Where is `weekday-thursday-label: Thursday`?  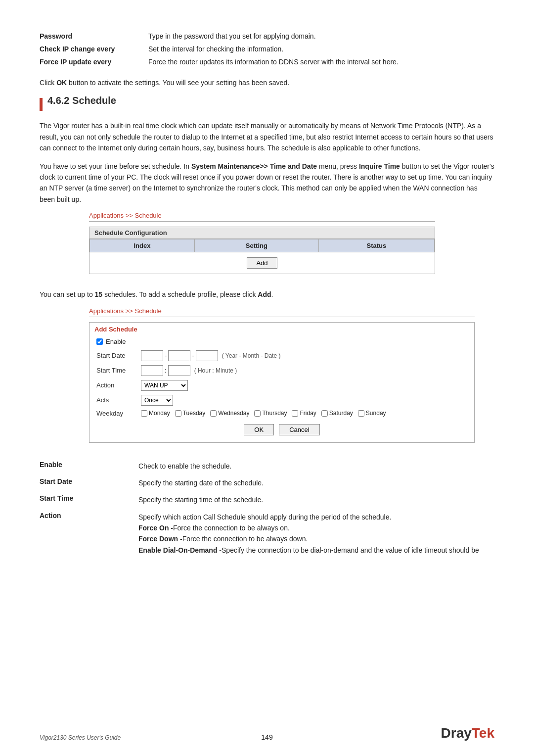 weekday-thursday-label: Thursday is located at coordinates (274, 413).